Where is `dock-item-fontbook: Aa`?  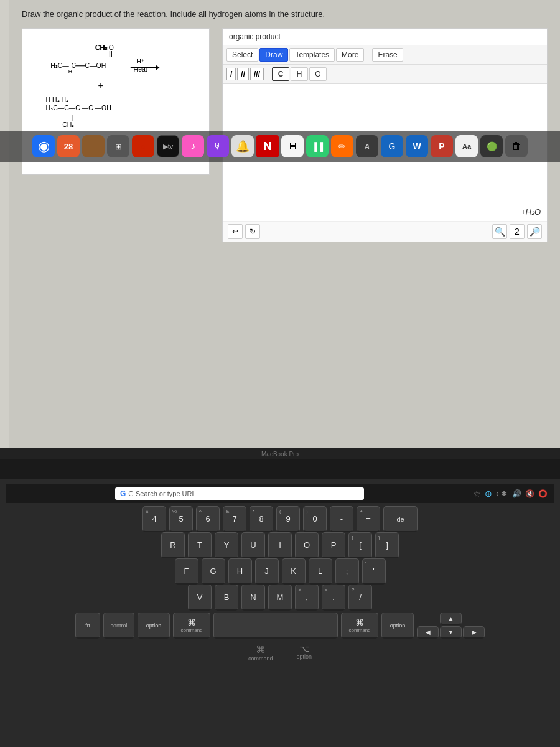
dock-item-fontbook: Aa is located at coordinates (467, 146).